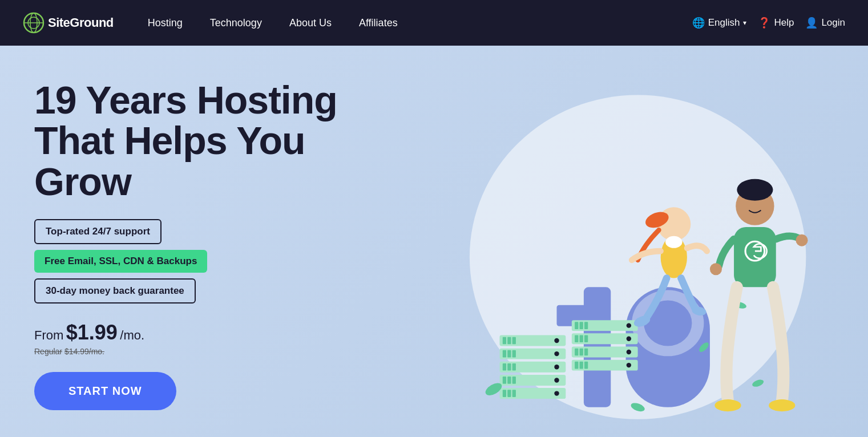 Image resolution: width=868 pixels, height=437 pixels. I want to click on help-label: Help, so click(784, 23).